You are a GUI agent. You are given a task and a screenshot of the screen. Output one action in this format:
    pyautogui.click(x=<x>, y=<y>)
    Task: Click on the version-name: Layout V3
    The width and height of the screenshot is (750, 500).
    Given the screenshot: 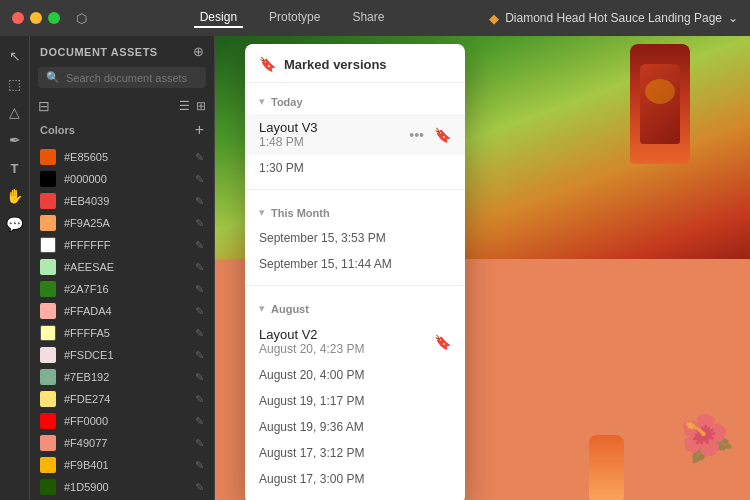 What is the action you would take?
    pyautogui.click(x=332, y=128)
    